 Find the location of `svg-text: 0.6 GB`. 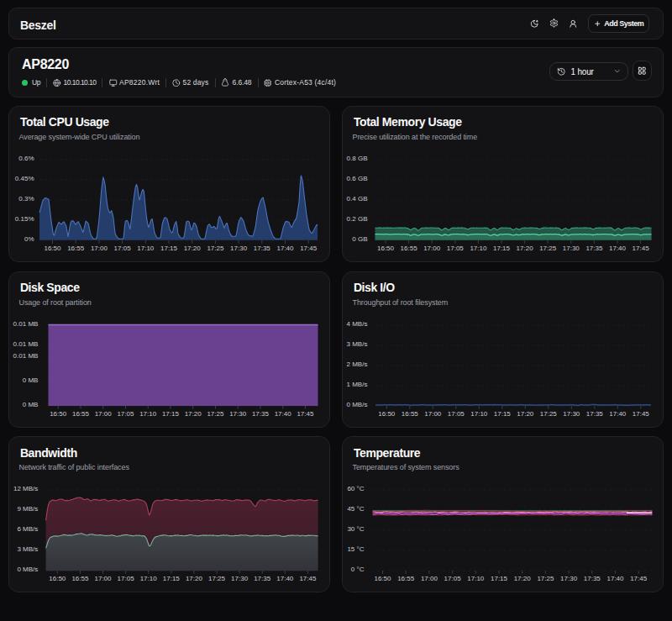

svg-text: 0.6 GB is located at coordinates (358, 178).